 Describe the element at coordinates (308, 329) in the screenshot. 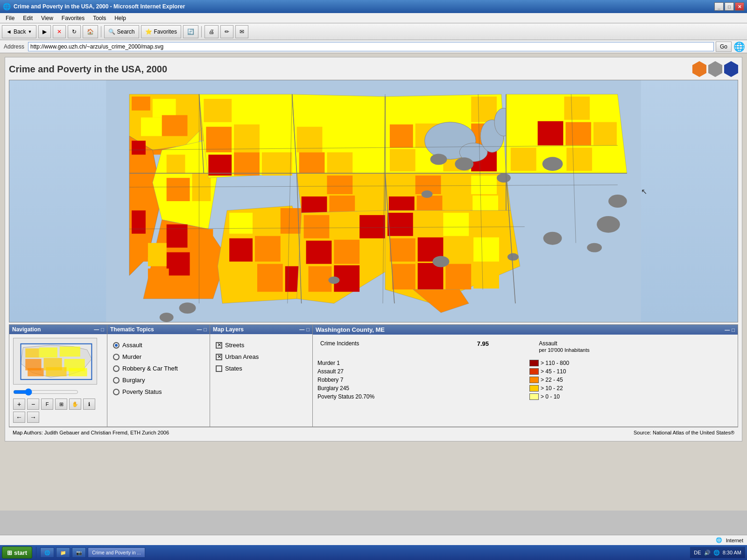

I see `layers-maximize-btn: □` at that location.